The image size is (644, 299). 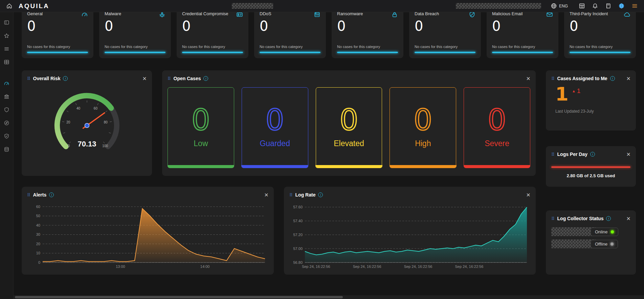 What do you see at coordinates (39, 262) in the screenshot?
I see `svg-text: 0` at bounding box center [39, 262].